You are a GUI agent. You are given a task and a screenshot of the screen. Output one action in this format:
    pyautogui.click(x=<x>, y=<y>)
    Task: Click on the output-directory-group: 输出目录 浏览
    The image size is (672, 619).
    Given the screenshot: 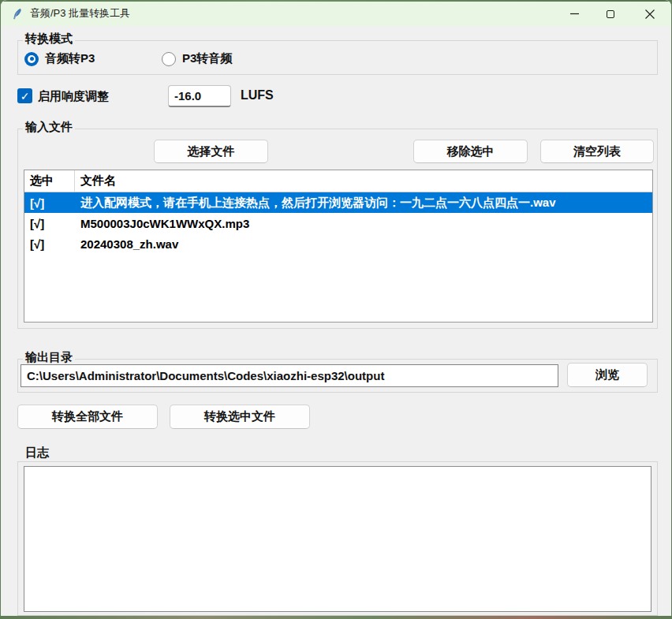 What is the action you would take?
    pyautogui.click(x=338, y=375)
    